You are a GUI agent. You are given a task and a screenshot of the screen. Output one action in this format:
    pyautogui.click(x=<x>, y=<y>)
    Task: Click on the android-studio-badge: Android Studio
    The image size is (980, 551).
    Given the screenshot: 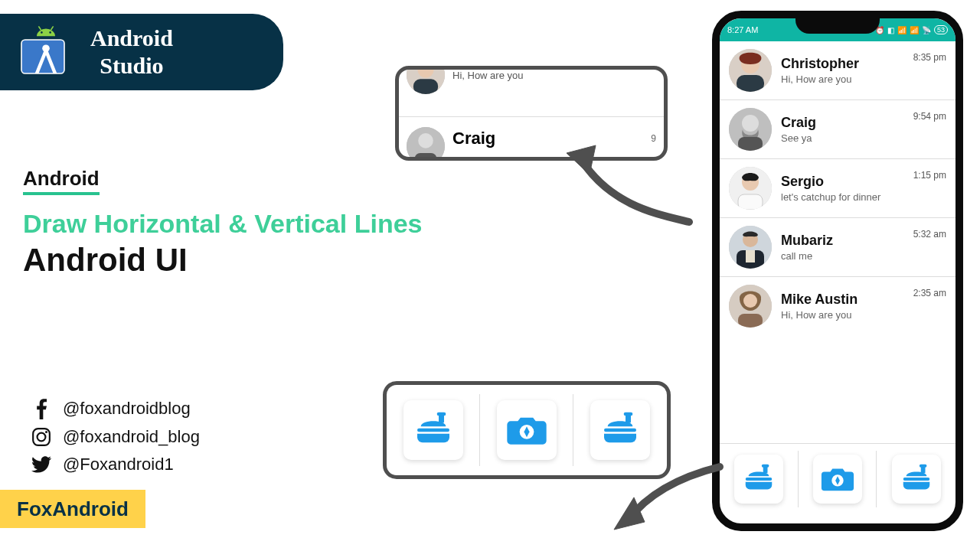 What is the action you would take?
    pyautogui.click(x=142, y=52)
    